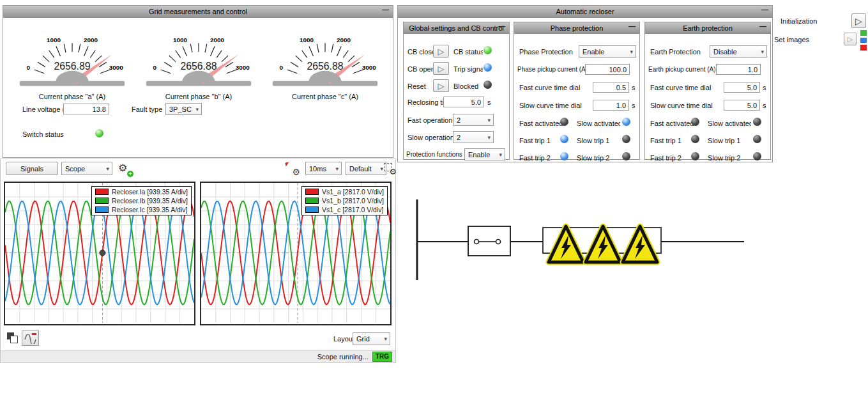  Describe the element at coordinates (489, 102) in the screenshot. I see `reclosing-time-unit: s` at that location.